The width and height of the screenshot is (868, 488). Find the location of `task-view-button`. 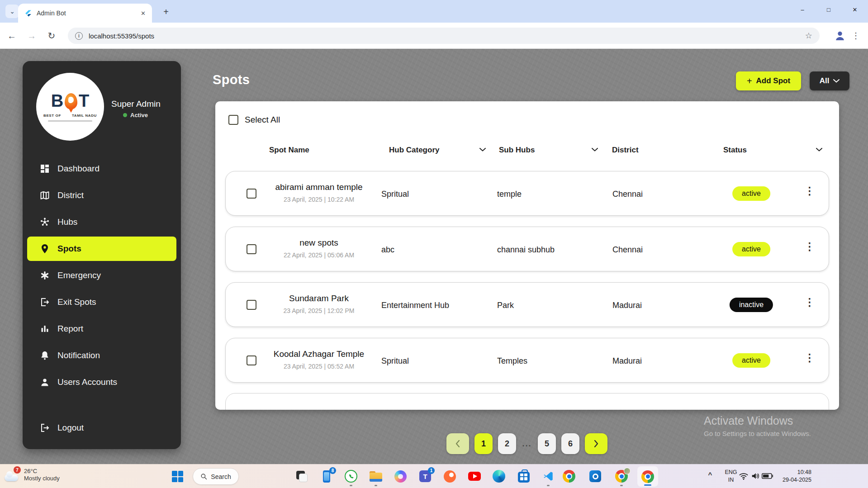

task-view-button is located at coordinates (302, 476).